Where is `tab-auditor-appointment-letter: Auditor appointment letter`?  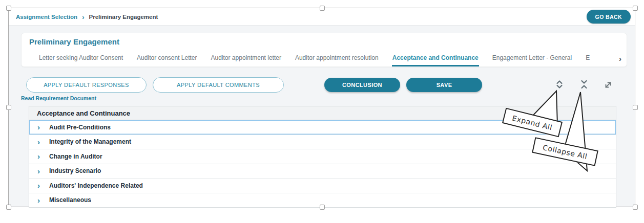
tab-auditor-appointment-letter: Auditor appointment letter is located at coordinates (246, 58).